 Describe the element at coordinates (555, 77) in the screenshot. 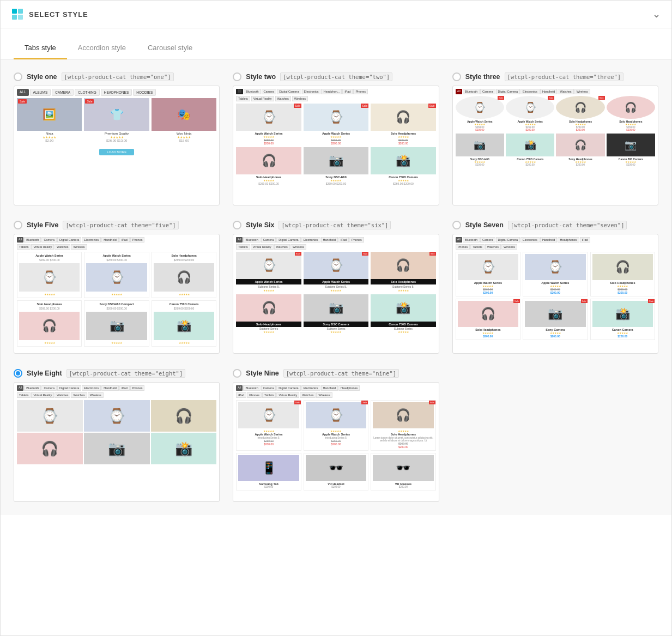

I see `style-three-label: Style three [wtcpl-product-cat theme="th…` at that location.